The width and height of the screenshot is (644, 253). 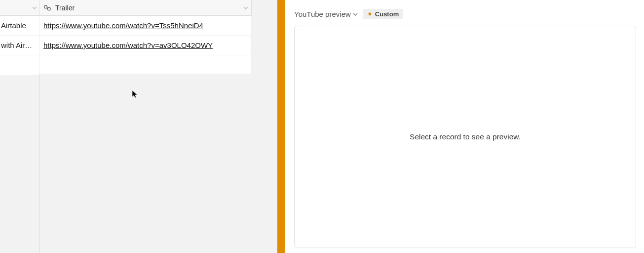 What do you see at coordinates (323, 14) in the screenshot?
I see `preview-title: YouTube preview` at bounding box center [323, 14].